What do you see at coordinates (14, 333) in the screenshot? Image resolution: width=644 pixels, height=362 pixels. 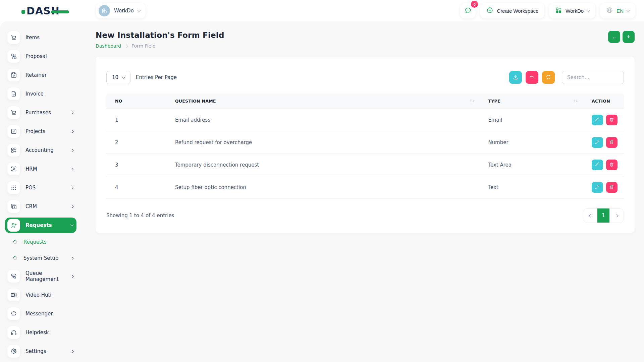 I see `headphones-icon` at bounding box center [14, 333].